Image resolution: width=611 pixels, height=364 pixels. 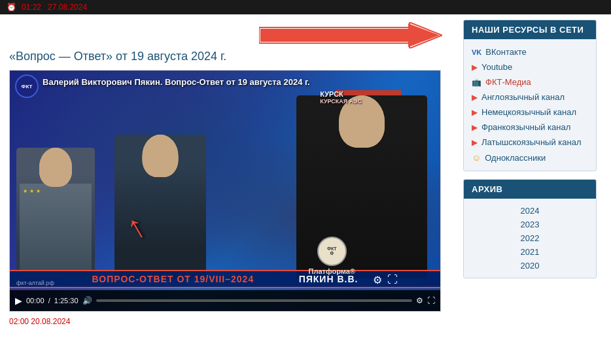 I want to click on sidebar-link-english: ▶ Англоязычный канал, so click(x=530, y=97).